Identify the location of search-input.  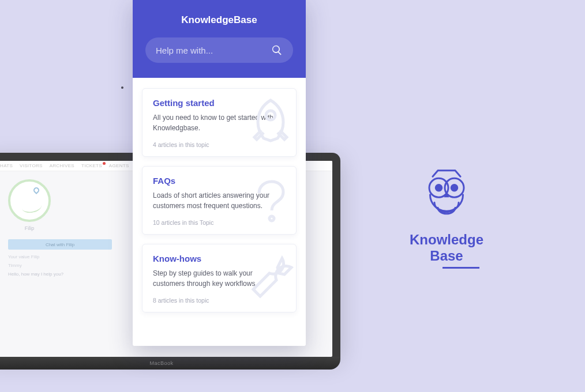
(211, 51).